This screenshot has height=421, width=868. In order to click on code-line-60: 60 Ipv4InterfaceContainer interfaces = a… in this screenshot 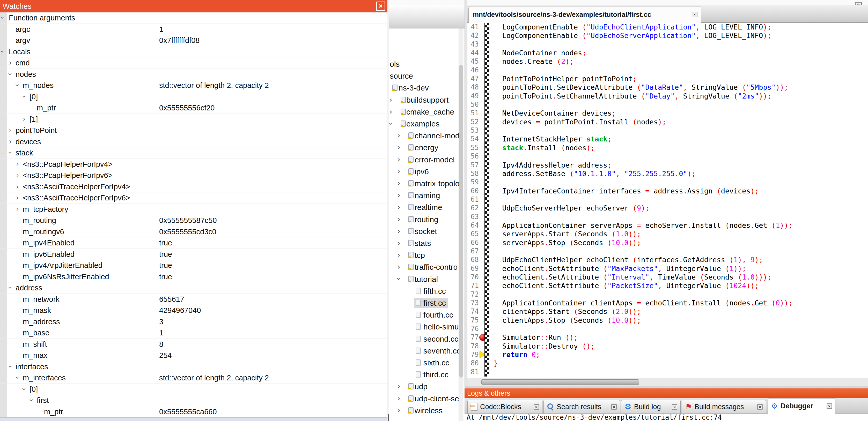, I will do `click(668, 191)`.